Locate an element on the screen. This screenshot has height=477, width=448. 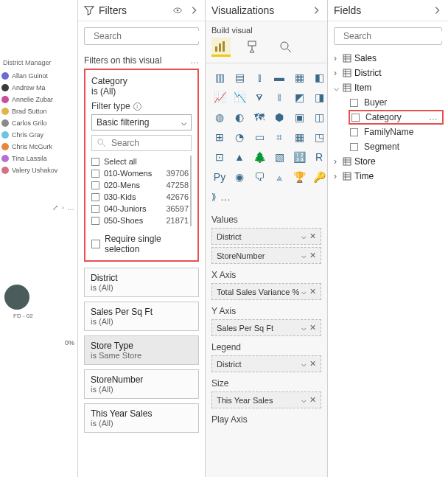
filters-search is located at coordinates (141, 36).